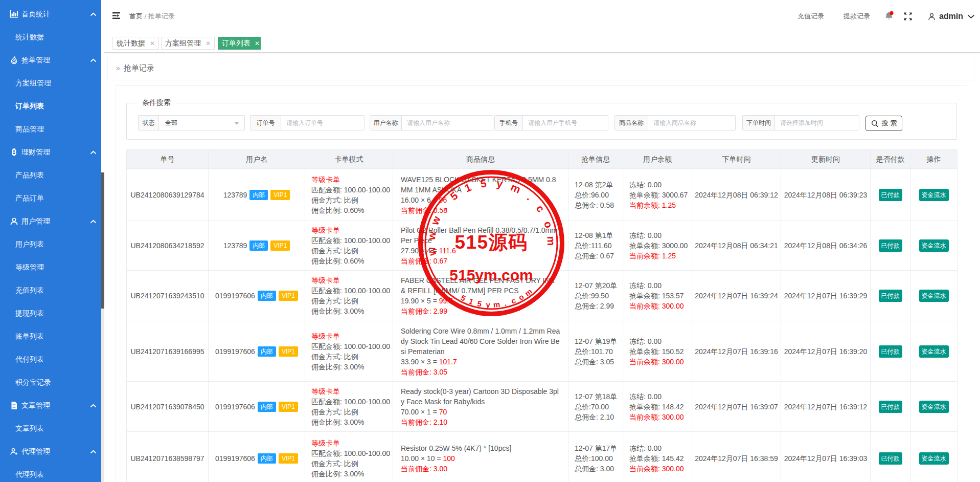 This screenshot has height=482, width=980. I want to click on svg-text: o, so click(549, 224).